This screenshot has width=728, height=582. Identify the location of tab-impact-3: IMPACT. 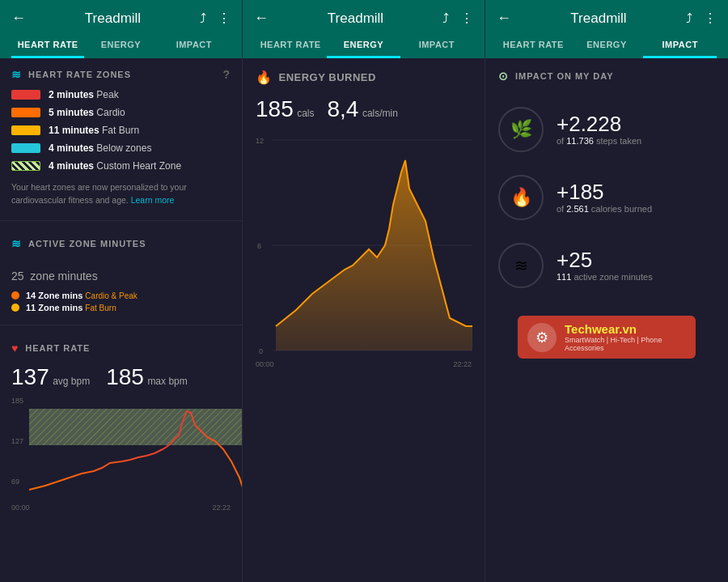
(679, 45).